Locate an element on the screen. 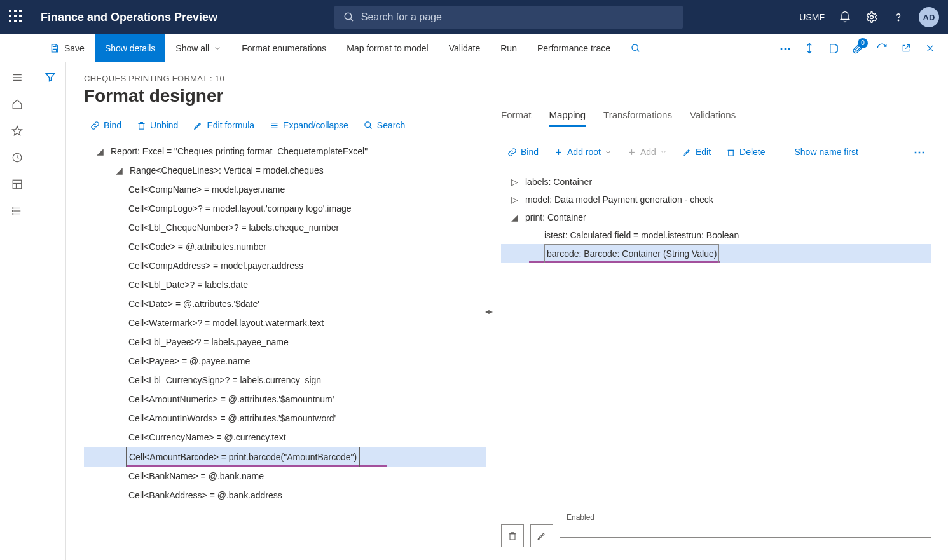 Image resolution: width=948 pixels, height=560 pixels. show-details-button: Show details is located at coordinates (130, 48).